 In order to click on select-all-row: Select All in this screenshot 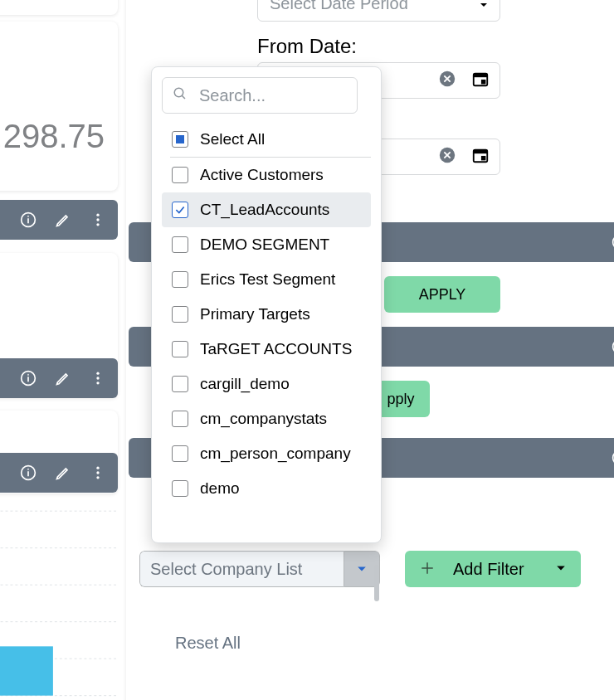, I will do `click(266, 139)`.